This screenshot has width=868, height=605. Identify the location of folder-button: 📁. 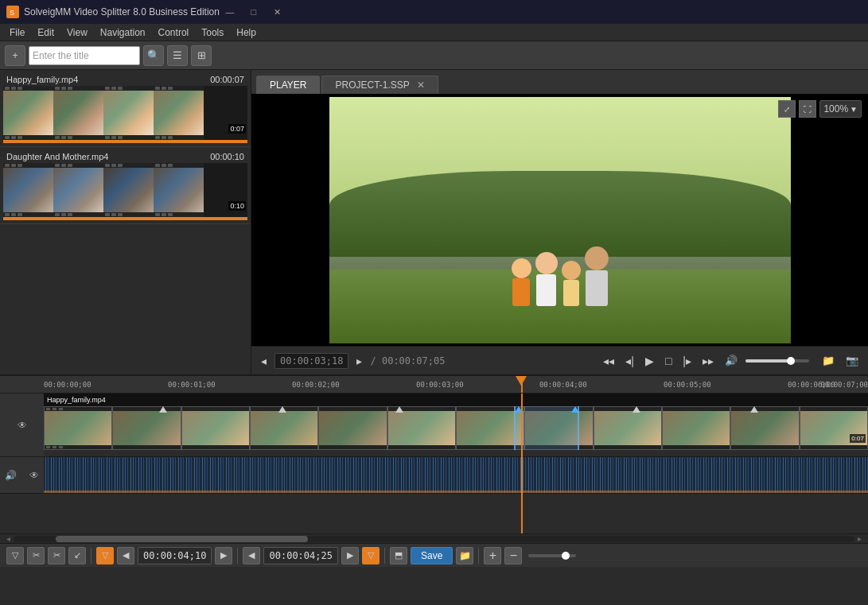
(465, 556).